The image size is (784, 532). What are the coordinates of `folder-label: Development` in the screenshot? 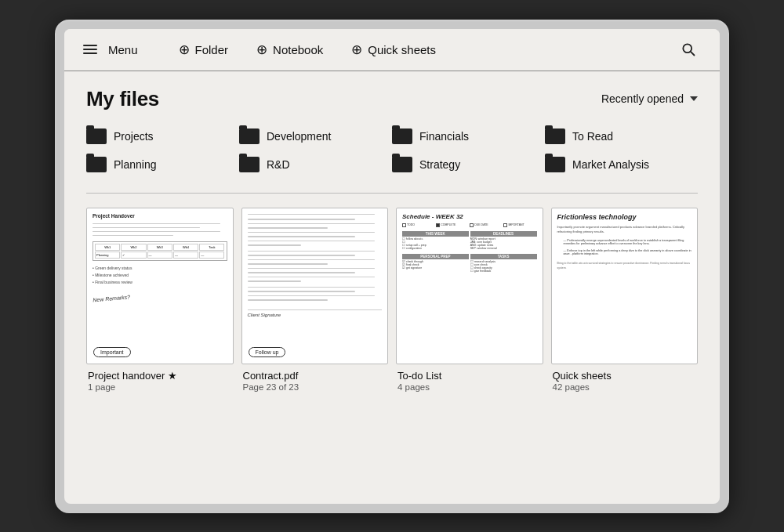 It's located at (299, 136).